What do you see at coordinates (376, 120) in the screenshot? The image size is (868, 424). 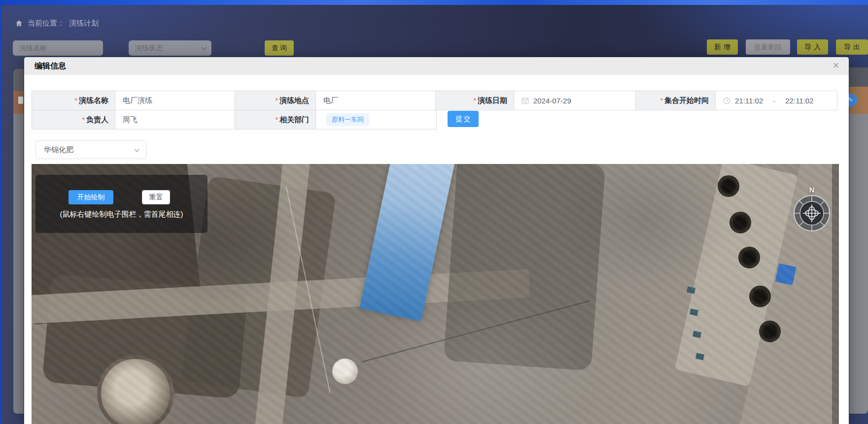 I see `departments-field: 原料一车间` at bounding box center [376, 120].